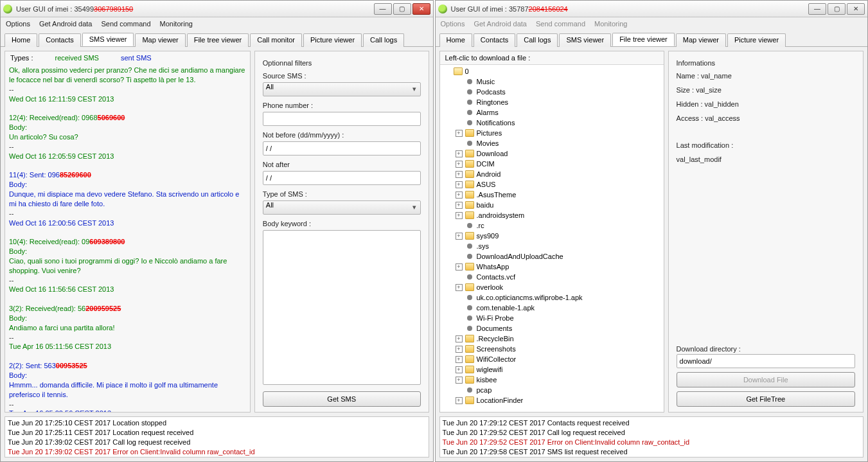  Describe the element at coordinates (127, 141) in the screenshot. I see `sms-message: 12(4): Received(read): 09685069600Body:U…` at that location.